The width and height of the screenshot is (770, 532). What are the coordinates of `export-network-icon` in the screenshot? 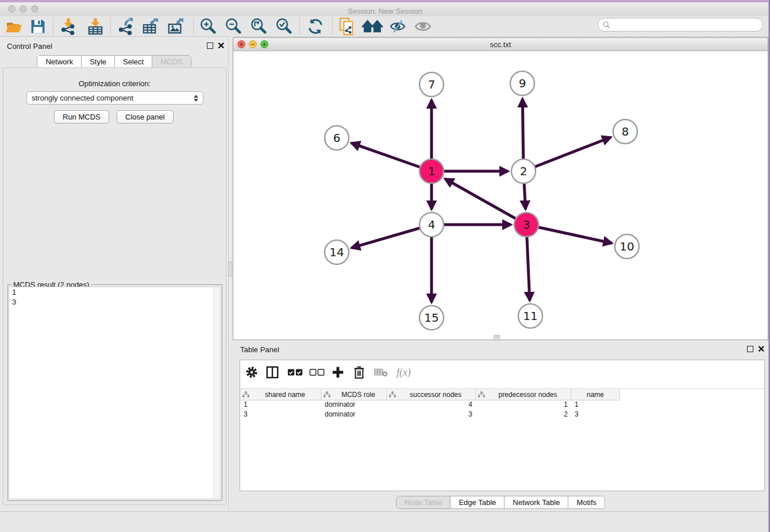 It's located at (126, 26).